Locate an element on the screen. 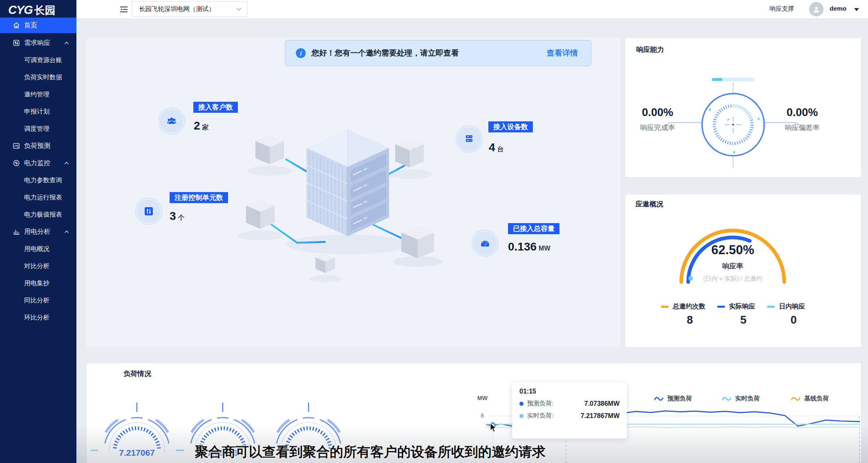 The image size is (868, 463). sidebar-item-label: 电力监控 is located at coordinates (37, 163).